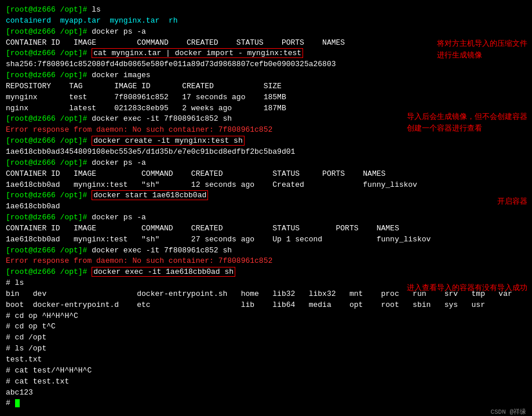 Image resolution: width=532 pixels, height=416 pixels. What do you see at coordinates (266, 142) in the screenshot?
I see `line-13: [root@dz666 /opt]# docker create -it myn…` at bounding box center [266, 142].